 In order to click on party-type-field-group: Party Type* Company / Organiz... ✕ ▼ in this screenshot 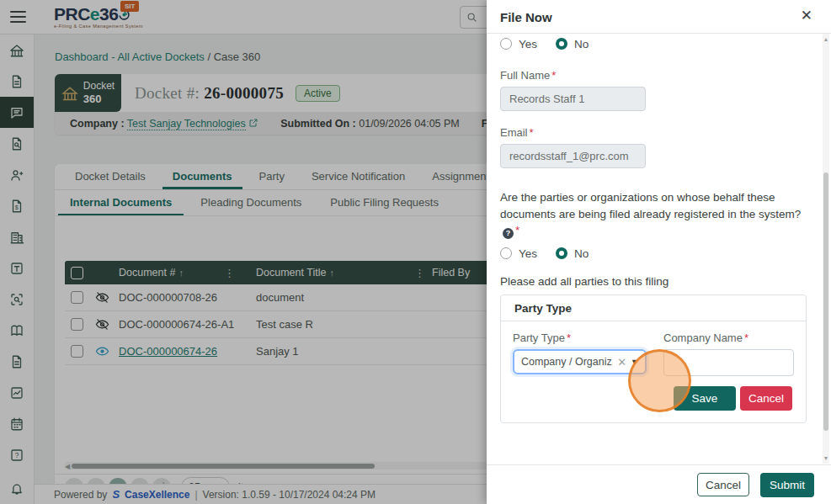, I will do `click(579, 353)`.